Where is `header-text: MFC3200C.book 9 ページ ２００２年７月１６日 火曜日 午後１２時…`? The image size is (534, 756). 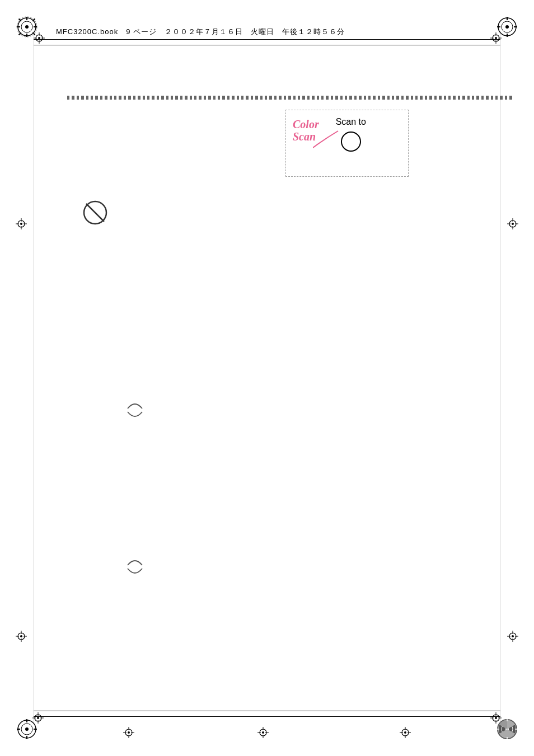 header-text: MFC3200C.book 9 ページ ２００２年７月１６日 火曜日 午後１２時… is located at coordinates (200, 32).